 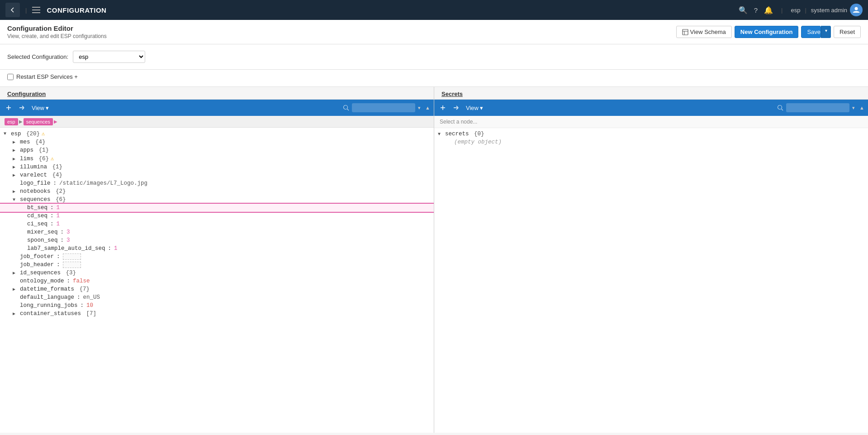 What do you see at coordinates (651, 134) in the screenshot?
I see `tree-node-secrets: ▼ secrets {0}` at bounding box center [651, 134].